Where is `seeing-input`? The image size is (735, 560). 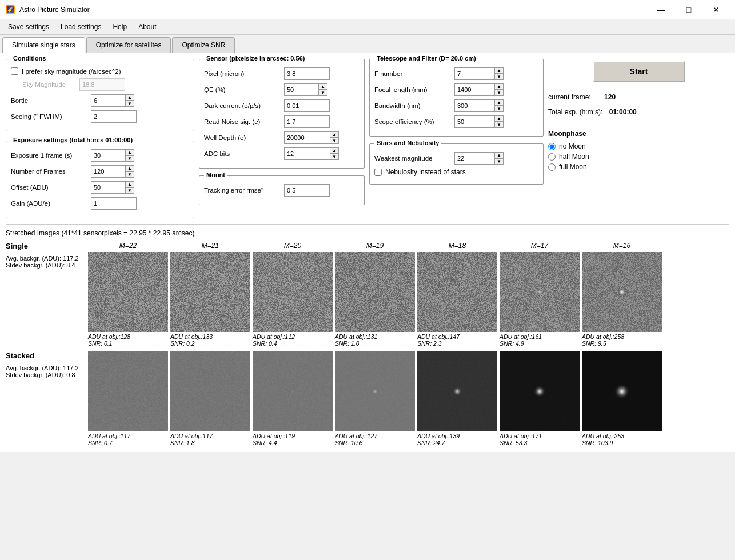 seeing-input is located at coordinates (114, 117).